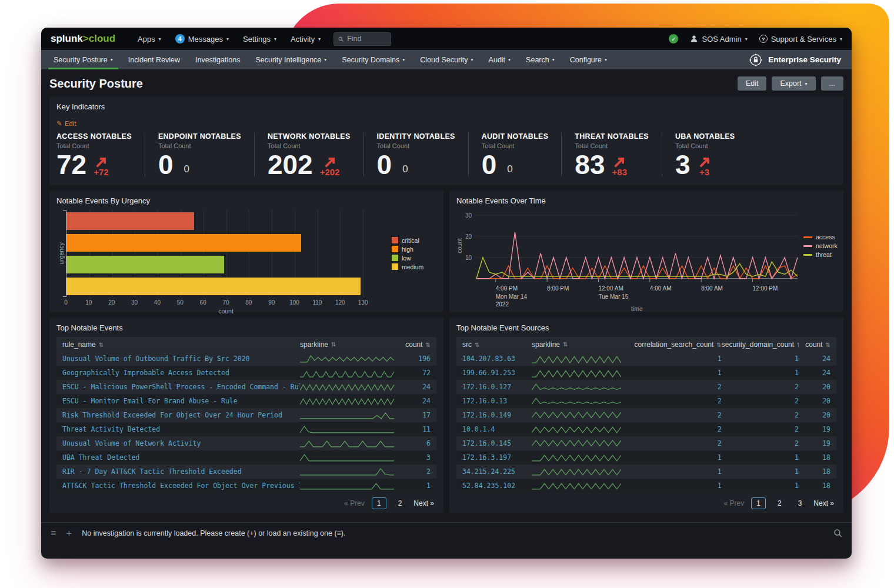  I want to click on topbar-menu-messages: 4Messages▾, so click(202, 39).